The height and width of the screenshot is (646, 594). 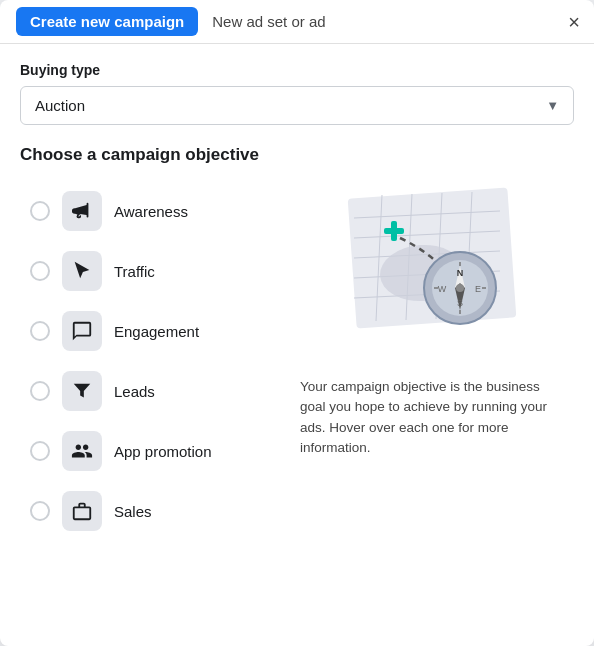 I want to click on objective-label-leads: Leads, so click(x=134, y=392).